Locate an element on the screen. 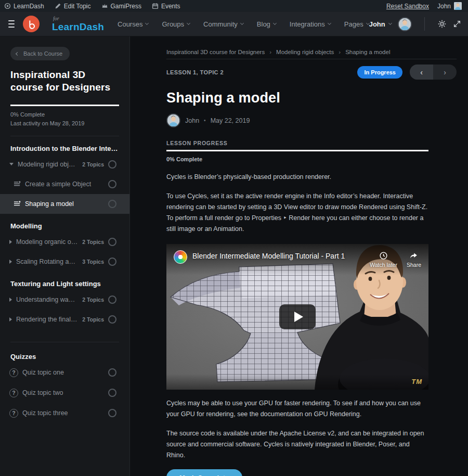 Image resolution: width=468 pixels, height=476 pixels. wp-admin-bar: LearnDash Edit Topic GamiPress Events Re… is located at coordinates (234, 6).